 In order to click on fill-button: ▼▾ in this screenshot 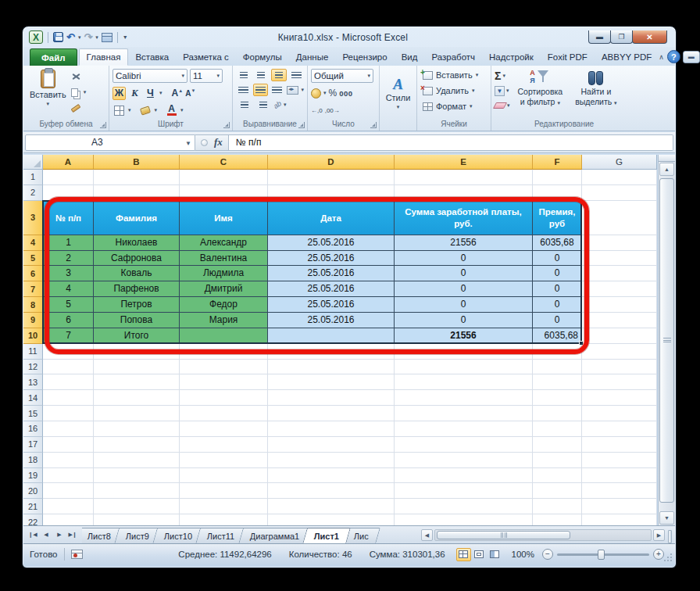, I will do `click(502, 91)`.